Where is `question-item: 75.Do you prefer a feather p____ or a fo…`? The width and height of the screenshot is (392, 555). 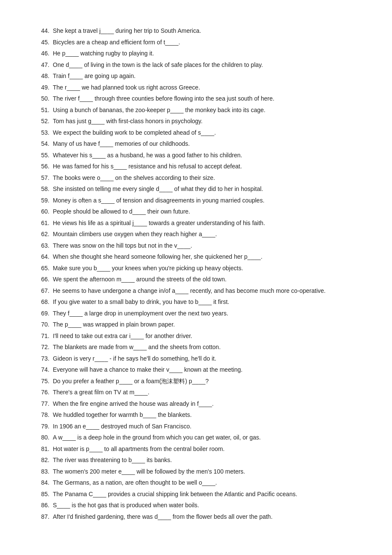
question-item: 75.Do you prefer a feather p____ or a fo… is located at coordinates (196, 381).